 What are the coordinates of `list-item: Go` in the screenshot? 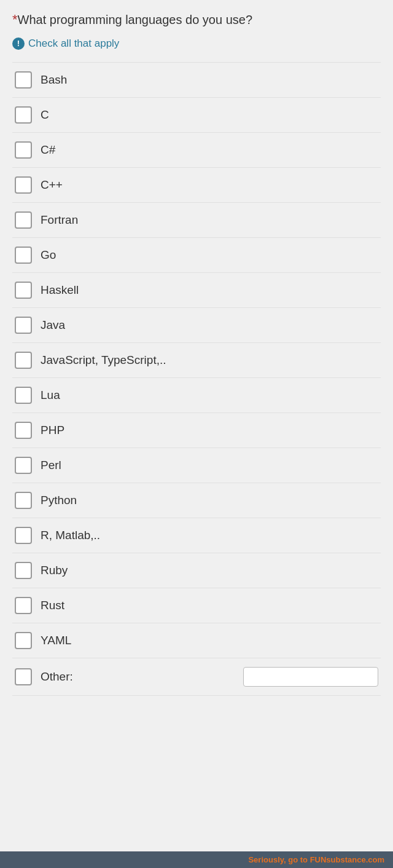 It's located at (196, 256).